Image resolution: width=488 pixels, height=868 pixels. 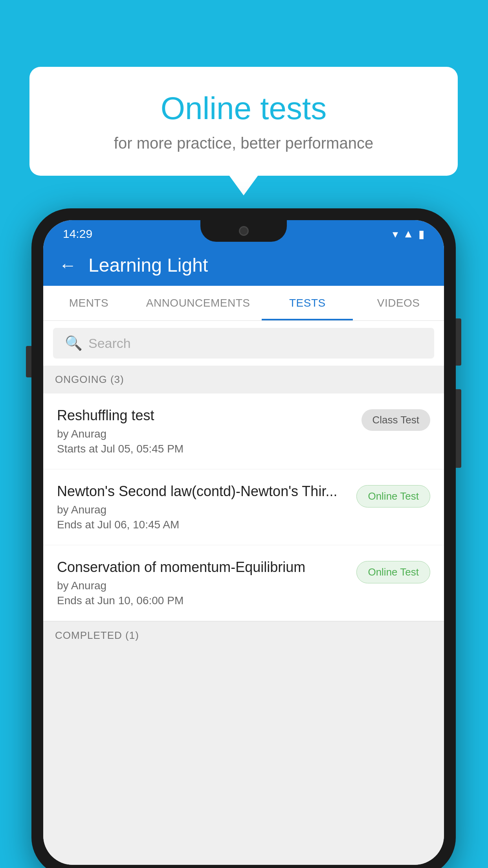 What do you see at coordinates (89, 303) in the screenshot?
I see `tab-ments: MENTS` at bounding box center [89, 303].